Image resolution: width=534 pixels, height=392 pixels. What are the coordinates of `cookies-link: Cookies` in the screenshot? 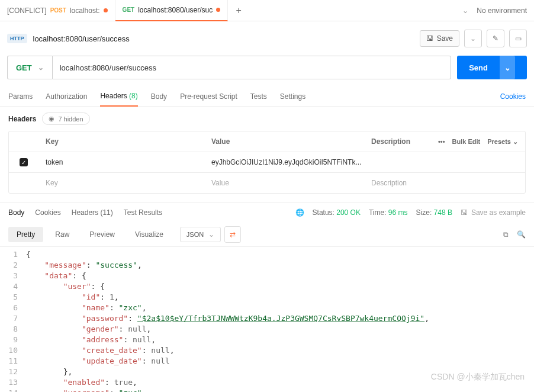 It's located at (513, 97).